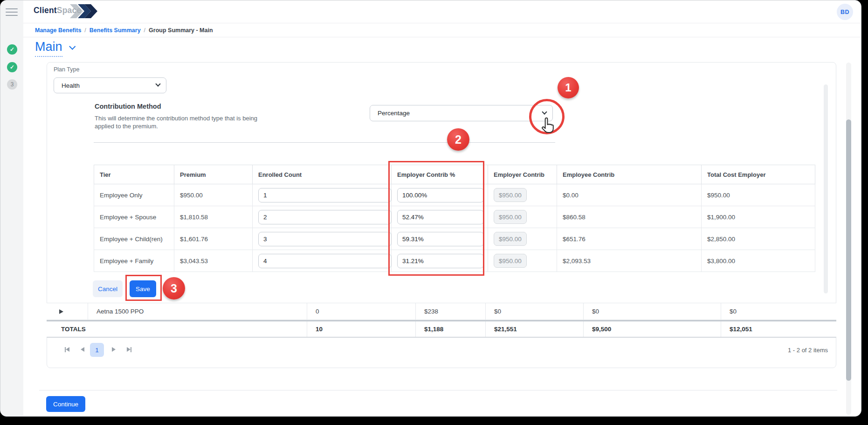 Image resolution: width=868 pixels, height=425 pixels. What do you see at coordinates (778, 329) in the screenshot?
I see `totals-total-cell: $12,051` at bounding box center [778, 329].